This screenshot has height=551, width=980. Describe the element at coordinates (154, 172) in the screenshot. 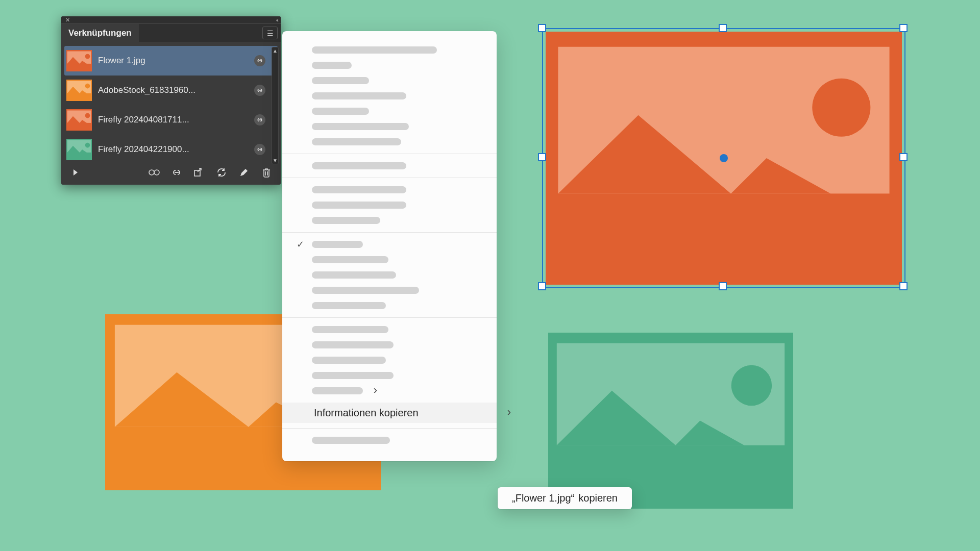

I see `cc-libraries-icon` at that location.